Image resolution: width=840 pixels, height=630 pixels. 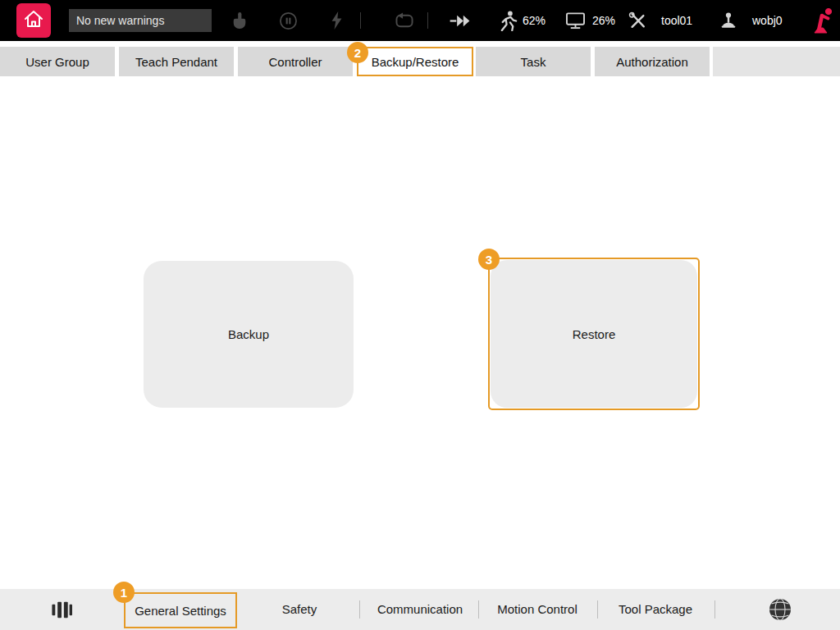 What do you see at coordinates (34, 21) in the screenshot?
I see `home-button` at bounding box center [34, 21].